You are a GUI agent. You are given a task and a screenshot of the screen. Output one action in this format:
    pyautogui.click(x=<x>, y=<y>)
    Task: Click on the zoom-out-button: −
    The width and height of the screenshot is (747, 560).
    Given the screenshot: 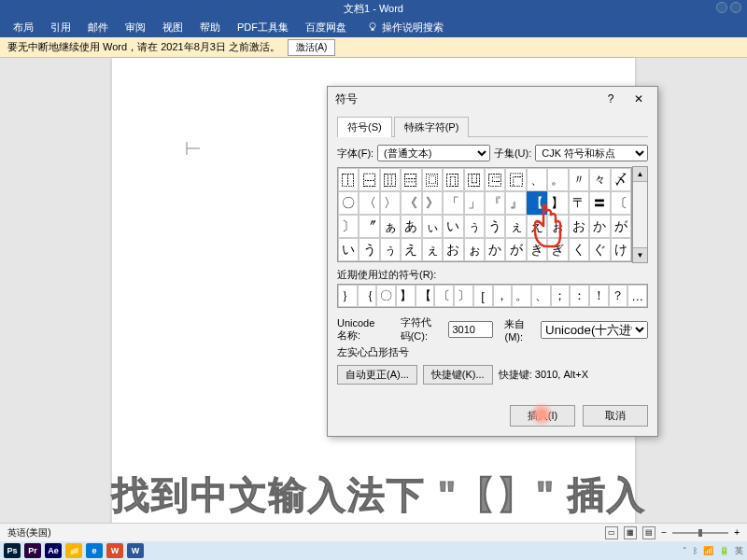 What is the action you would take?
    pyautogui.click(x=664, y=532)
    